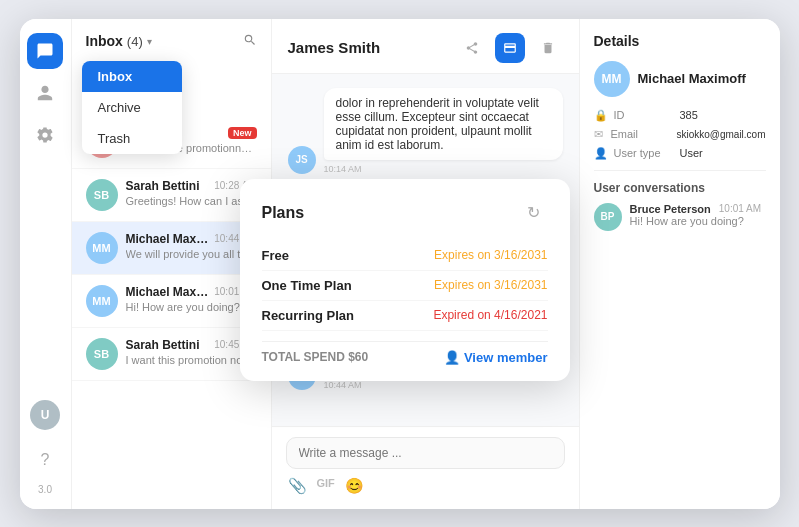 Image resolution: width=799 pixels, height=527 pixels. Describe the element at coordinates (326, 486) in the screenshot. I see `gif-icon: GIF` at that location.